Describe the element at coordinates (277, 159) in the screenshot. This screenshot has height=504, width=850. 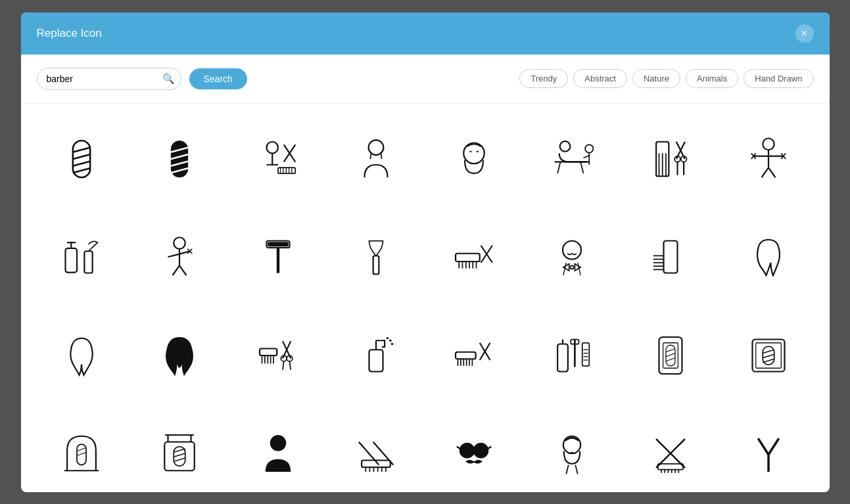
I see `icon-barber-tools` at that location.